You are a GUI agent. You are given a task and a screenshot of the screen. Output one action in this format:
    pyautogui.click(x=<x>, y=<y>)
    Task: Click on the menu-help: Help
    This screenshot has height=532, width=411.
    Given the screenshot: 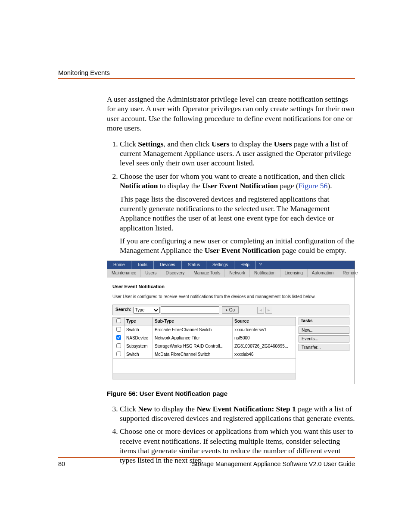 What is the action you would take?
    pyautogui.click(x=245, y=265)
    